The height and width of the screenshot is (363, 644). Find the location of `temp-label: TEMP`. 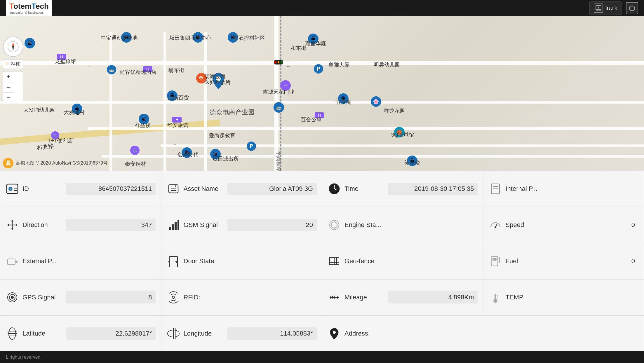

temp-label: TEMP is located at coordinates (526, 297).